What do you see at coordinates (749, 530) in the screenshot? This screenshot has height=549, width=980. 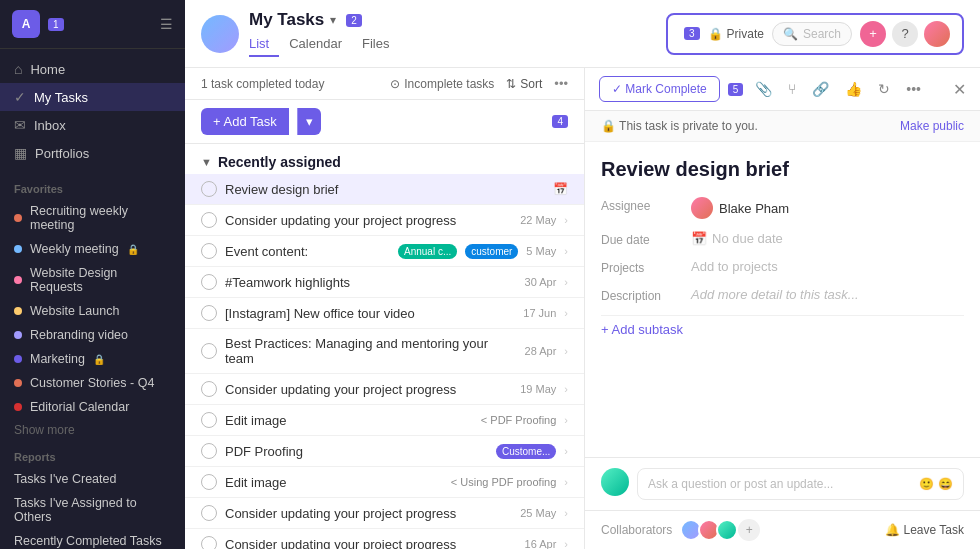 I see `add-collaborator-button: +` at bounding box center [749, 530].